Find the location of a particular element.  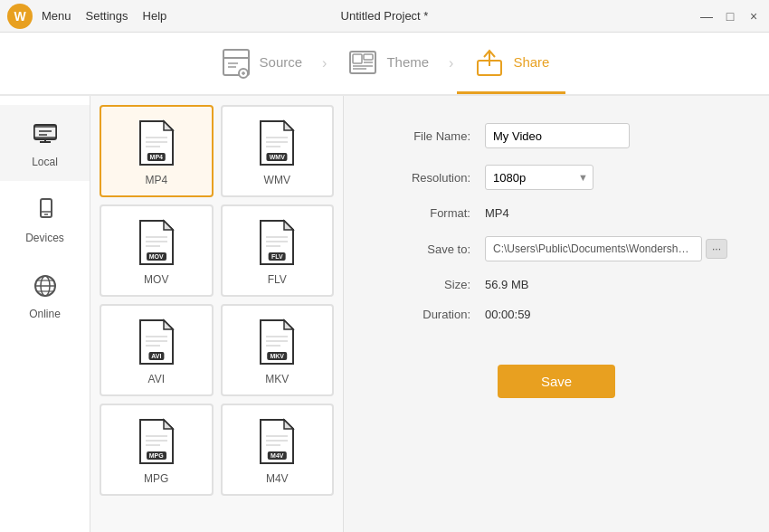

mkv-doc-icon: MKV is located at coordinates (277, 342).